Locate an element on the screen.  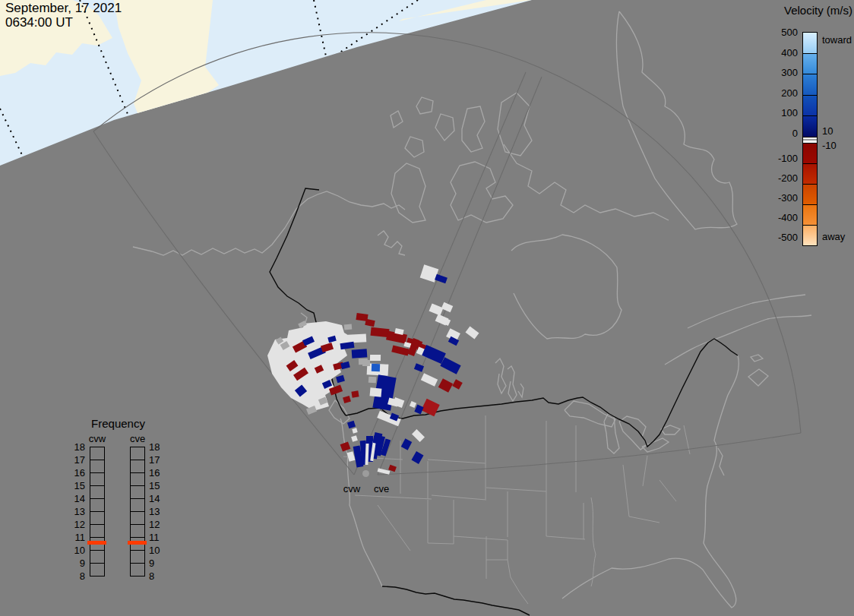
velocity-tick-label: 0 is located at coordinates (781, 133).